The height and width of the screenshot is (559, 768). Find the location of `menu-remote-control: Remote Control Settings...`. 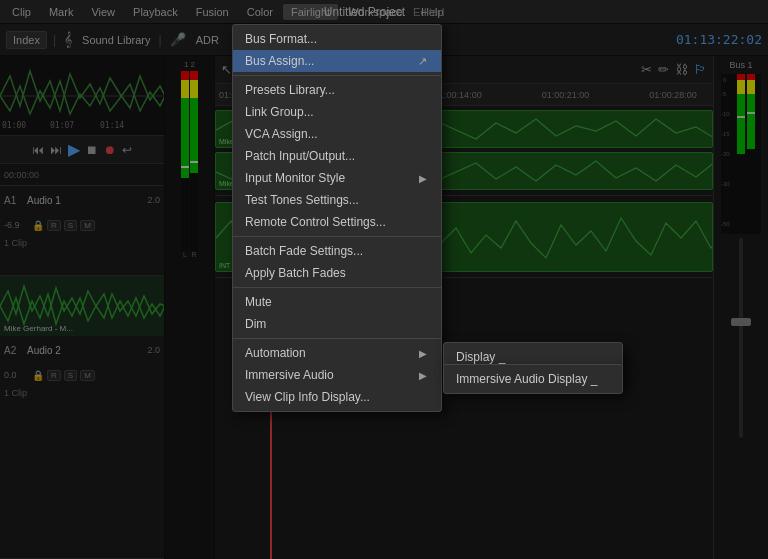

menu-remote-control: Remote Control Settings... is located at coordinates (337, 222).